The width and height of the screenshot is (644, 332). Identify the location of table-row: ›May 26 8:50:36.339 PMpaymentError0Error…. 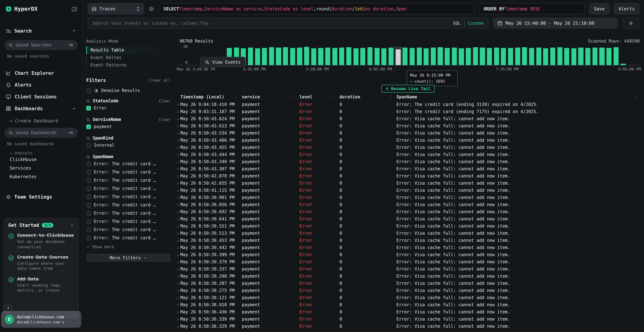
(408, 319).